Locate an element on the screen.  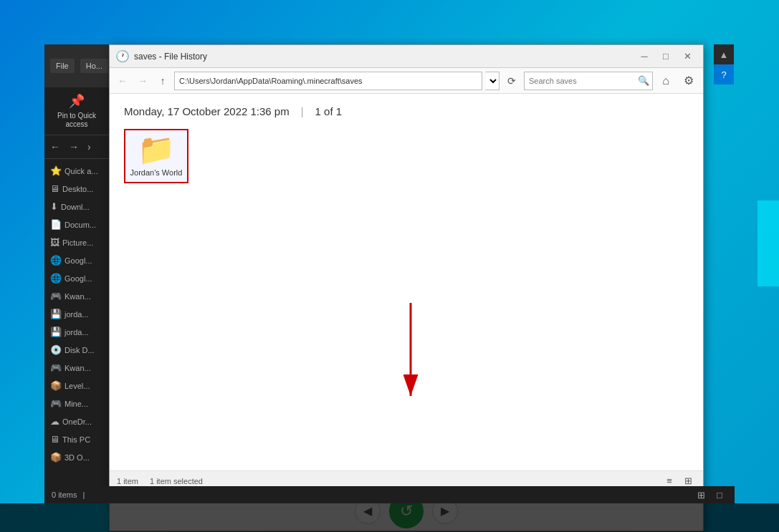
title-bar-controls: ─ □ ✕ is located at coordinates (666, 57).